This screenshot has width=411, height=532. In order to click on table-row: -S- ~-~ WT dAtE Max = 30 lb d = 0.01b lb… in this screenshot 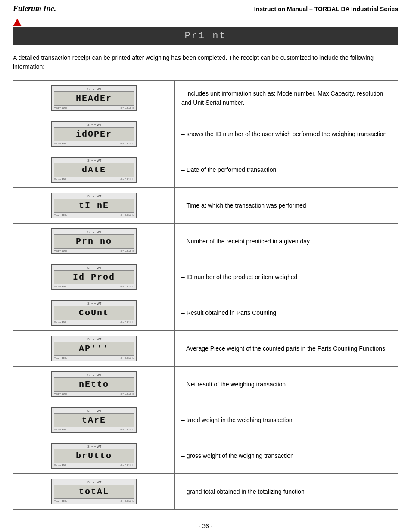, I will do `click(206, 170)`.